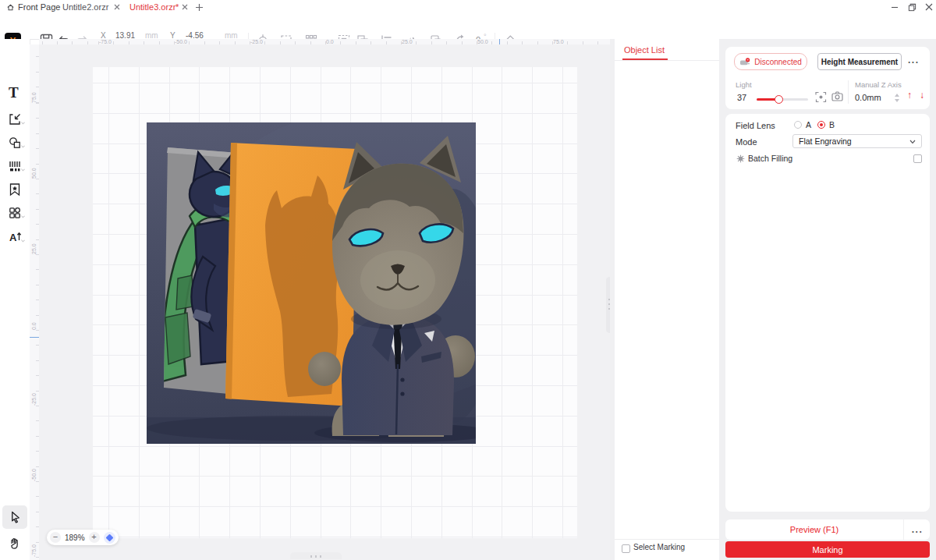 The image size is (936, 560). What do you see at coordinates (857, 141) in the screenshot?
I see `mode-select: Flat Engraving` at bounding box center [857, 141].